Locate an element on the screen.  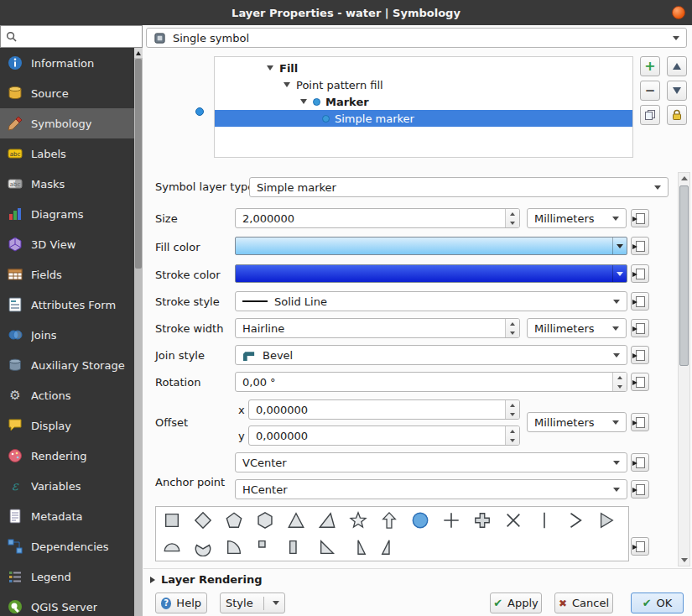
symbol-layer-type-combo: Simple marker is located at coordinates (459, 187).